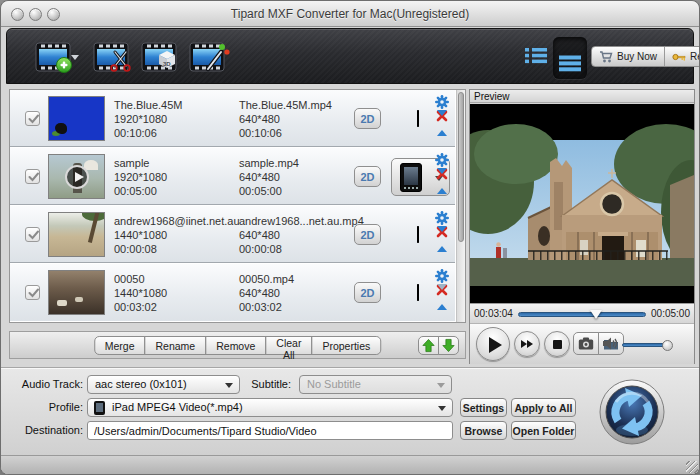  I want to click on resize-grip, so click(692, 467).